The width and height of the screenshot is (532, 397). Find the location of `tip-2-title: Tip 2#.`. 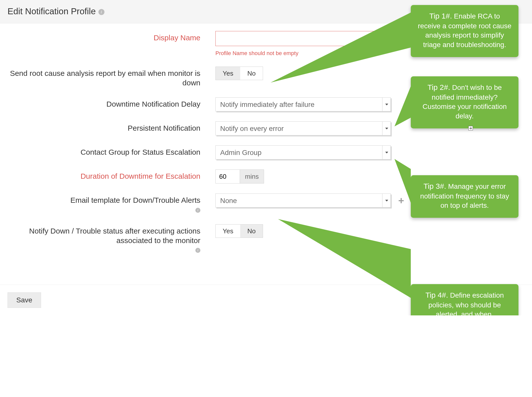

tip-2-title: Tip 2#. is located at coordinates (439, 87).